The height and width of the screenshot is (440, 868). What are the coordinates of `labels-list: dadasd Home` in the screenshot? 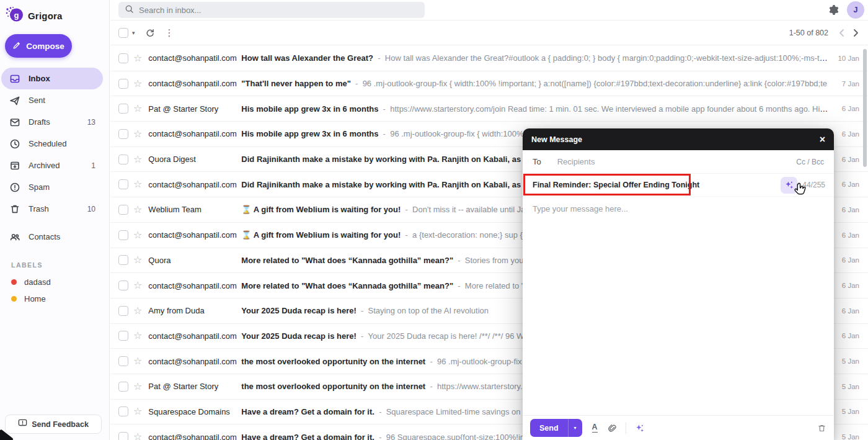 It's located at (55, 290).